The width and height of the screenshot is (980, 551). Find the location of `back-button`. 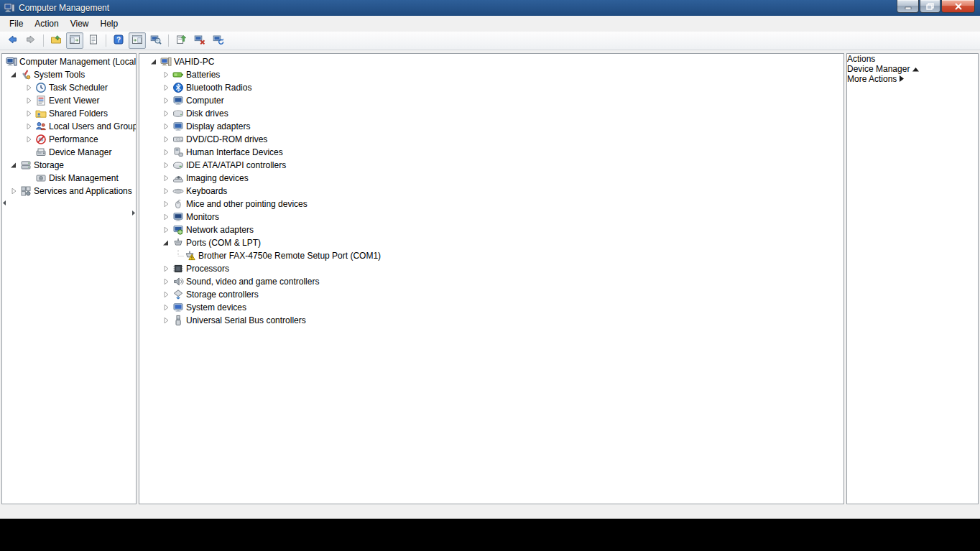

back-button is located at coordinates (12, 40).